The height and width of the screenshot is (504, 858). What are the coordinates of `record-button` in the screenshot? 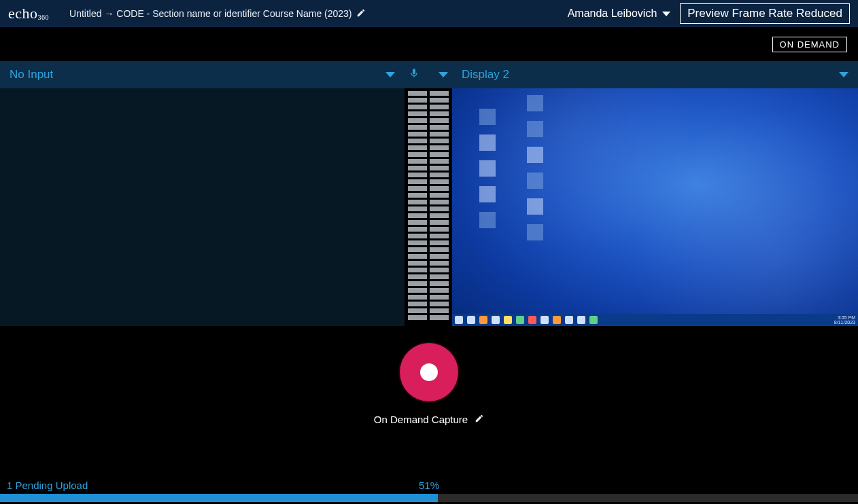 It's located at (429, 372).